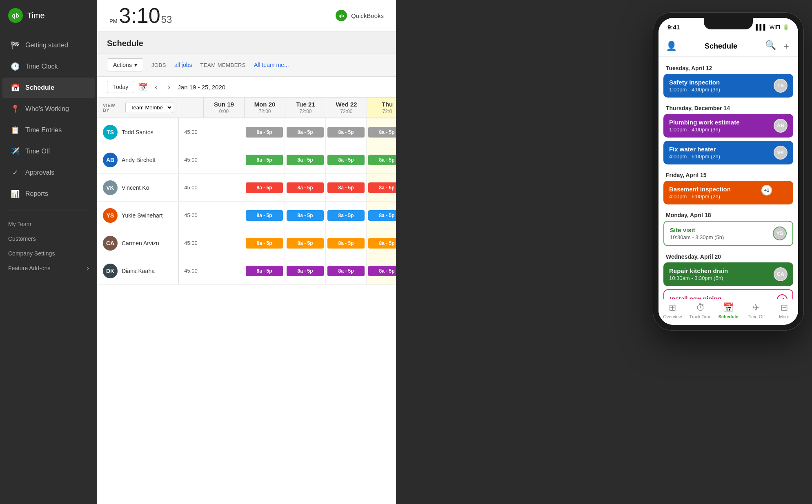  Describe the element at coordinates (721, 271) in the screenshot. I see `event-title: Repair kitchen drain` at that location.